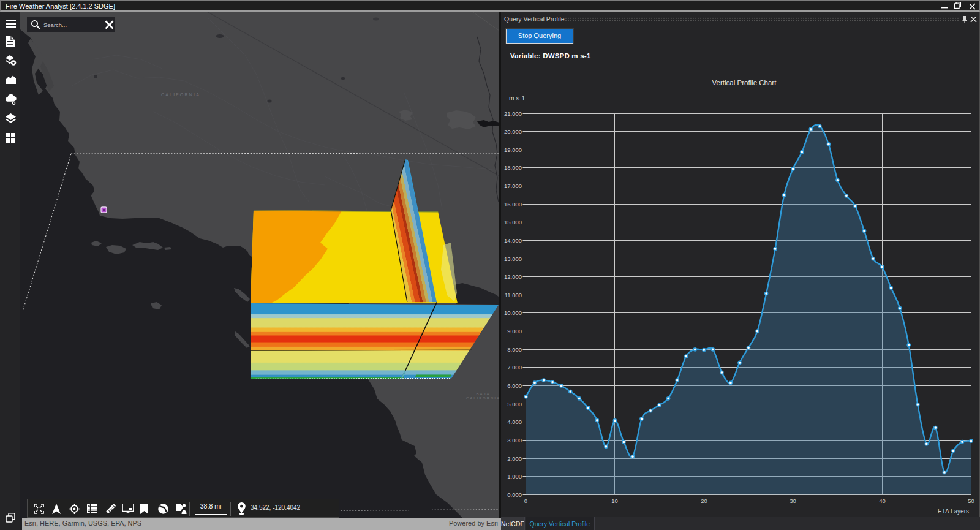  Describe the element at coordinates (513, 312) in the screenshot. I see `svg-text: 10.000` at that location.